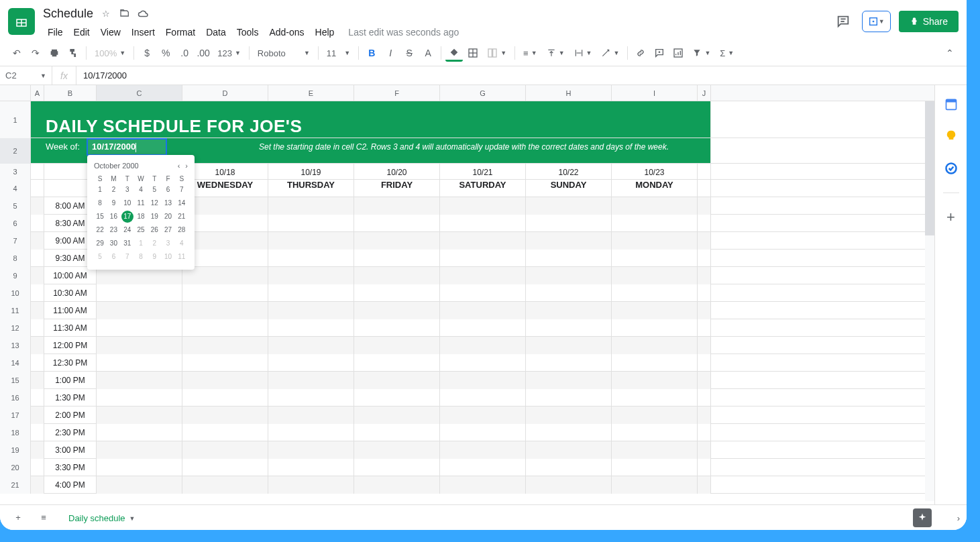 This screenshot has width=980, height=542. I want to click on dp-day: 8, so click(141, 257).